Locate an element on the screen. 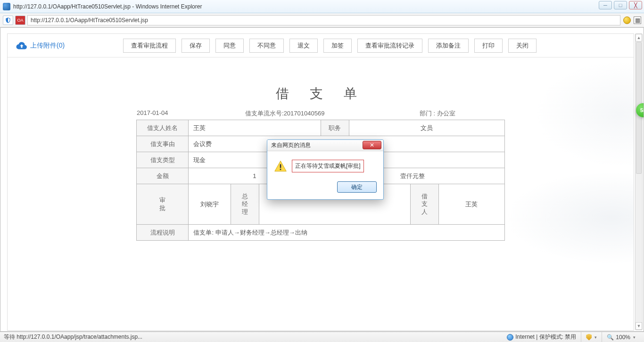 This screenshot has width=644, height=342. view-flow-button: 查看审批流程 is located at coordinates (149, 46).